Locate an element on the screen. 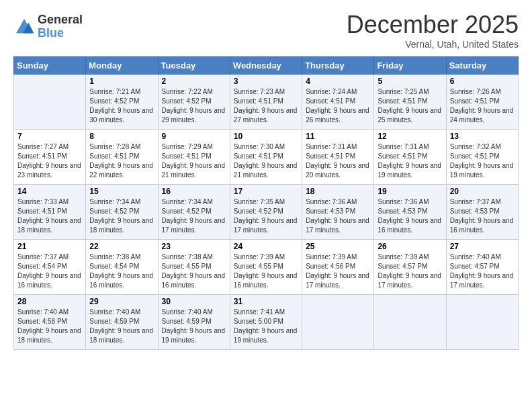 This screenshot has width=532, height=411. daylight-text: Daylight: 9 hours and 21 minutes. is located at coordinates (266, 171).